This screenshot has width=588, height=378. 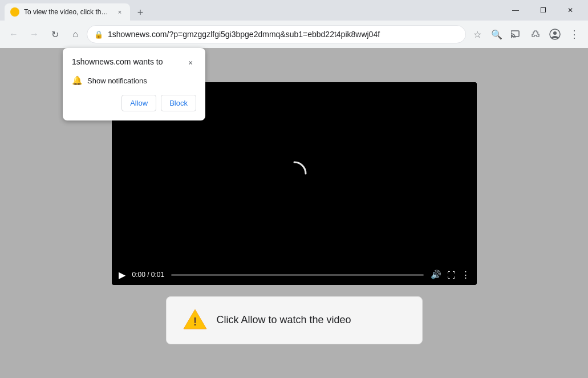 I want to click on notification-popup: 1shownews.com wants to × 🔔 Show notifica…, so click(x=134, y=85).